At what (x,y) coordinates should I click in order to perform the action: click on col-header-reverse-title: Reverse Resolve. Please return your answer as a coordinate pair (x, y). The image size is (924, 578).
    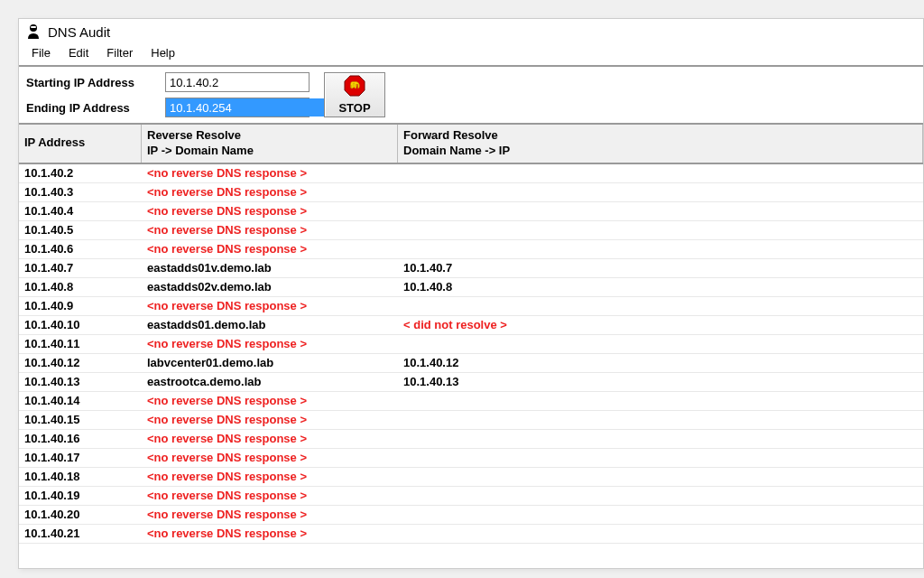
    Looking at the image, I should click on (194, 135).